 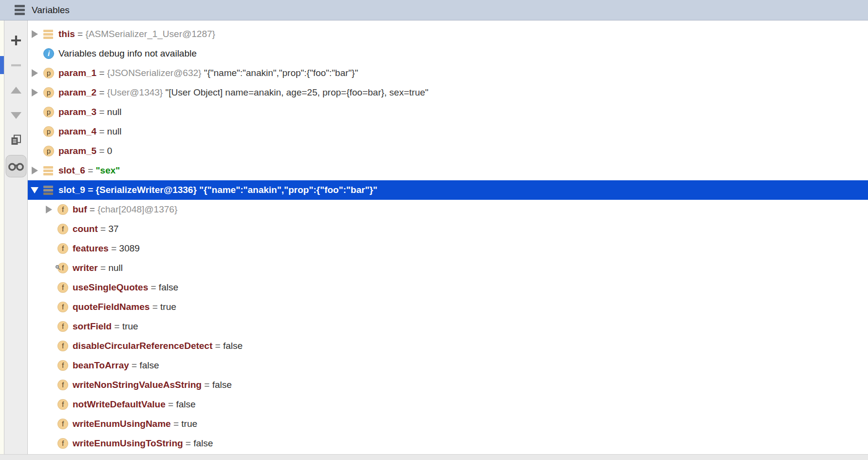 What do you see at coordinates (154, 73) in the screenshot?
I see `variable-value: {JSONSerializer@632}` at bounding box center [154, 73].